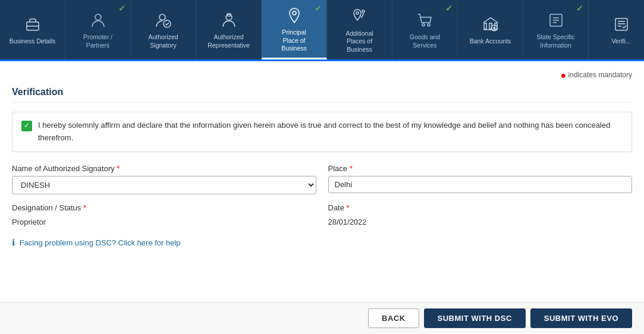 The image size is (644, 334). What do you see at coordinates (394, 316) in the screenshot?
I see `back-button: BACK` at bounding box center [394, 316].